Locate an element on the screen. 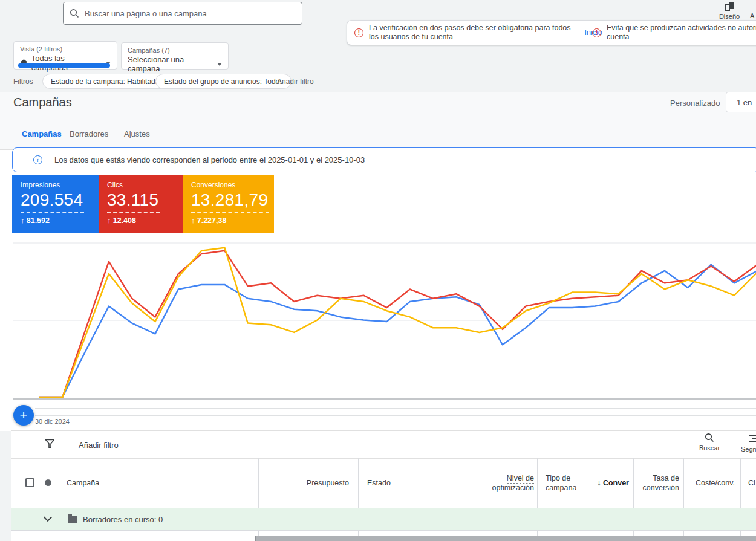 This screenshot has width=756, height=541. title-strip is located at coordinates (378, 121).